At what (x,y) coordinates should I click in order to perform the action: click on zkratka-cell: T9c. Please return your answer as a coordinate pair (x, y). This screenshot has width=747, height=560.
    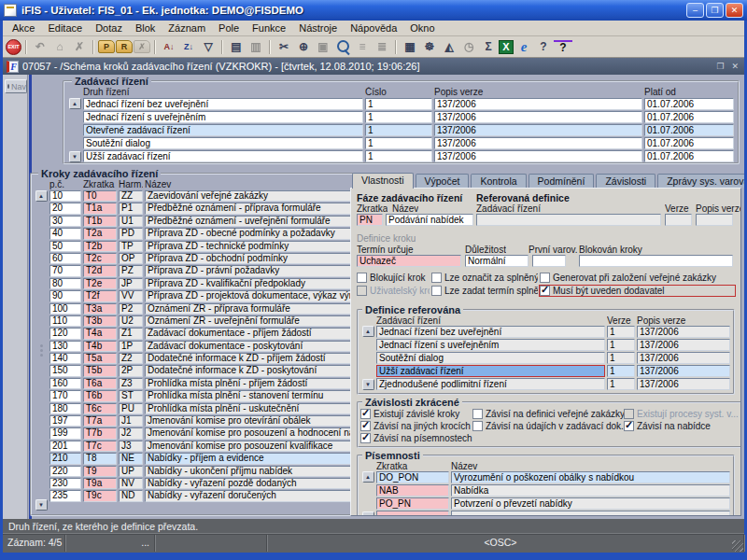
    Looking at the image, I should click on (100, 496).